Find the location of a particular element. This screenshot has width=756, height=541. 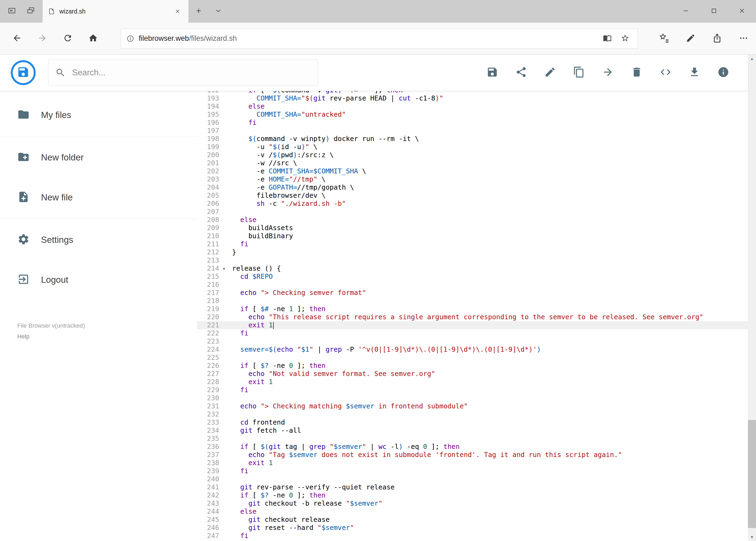

delete-button is located at coordinates (636, 73).